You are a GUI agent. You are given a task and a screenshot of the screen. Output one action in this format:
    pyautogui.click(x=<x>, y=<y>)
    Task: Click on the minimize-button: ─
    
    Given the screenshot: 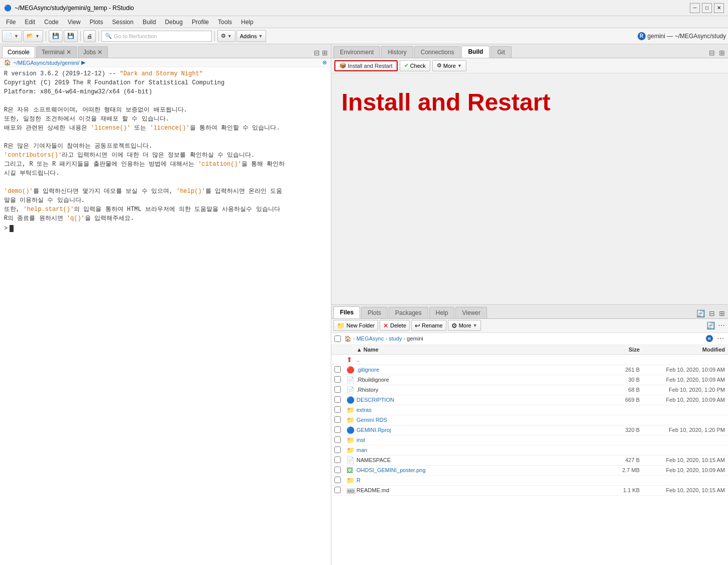 What is the action you would take?
    pyautogui.click(x=695, y=8)
    